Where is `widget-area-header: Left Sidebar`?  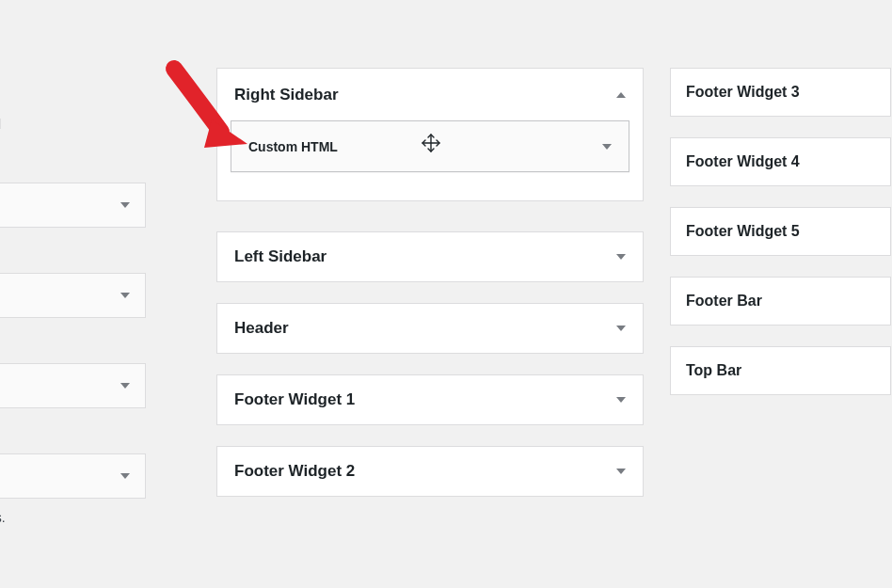 widget-area-header: Left Sidebar is located at coordinates (430, 257).